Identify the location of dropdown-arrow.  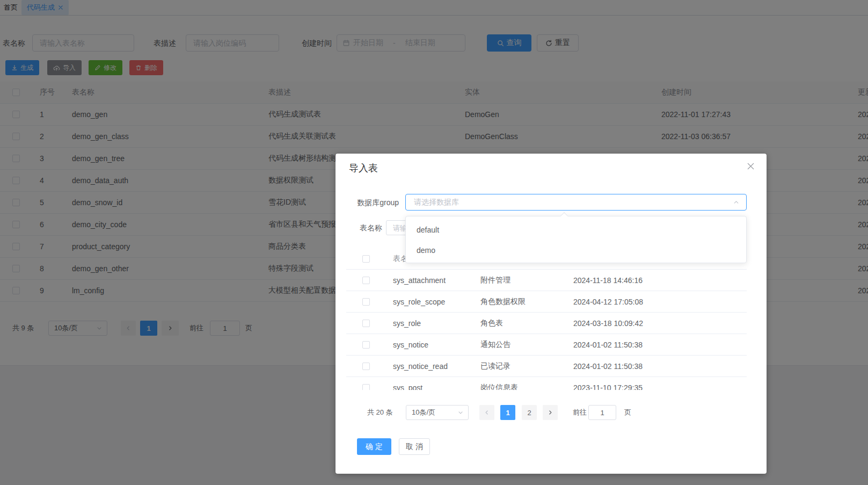
(564, 216).